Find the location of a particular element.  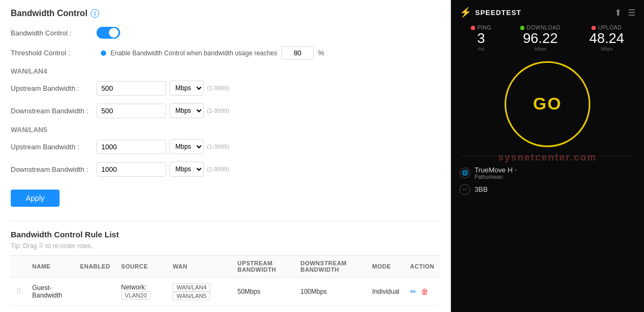

ping-stat: PING 3 ms is located at coordinates (481, 38).